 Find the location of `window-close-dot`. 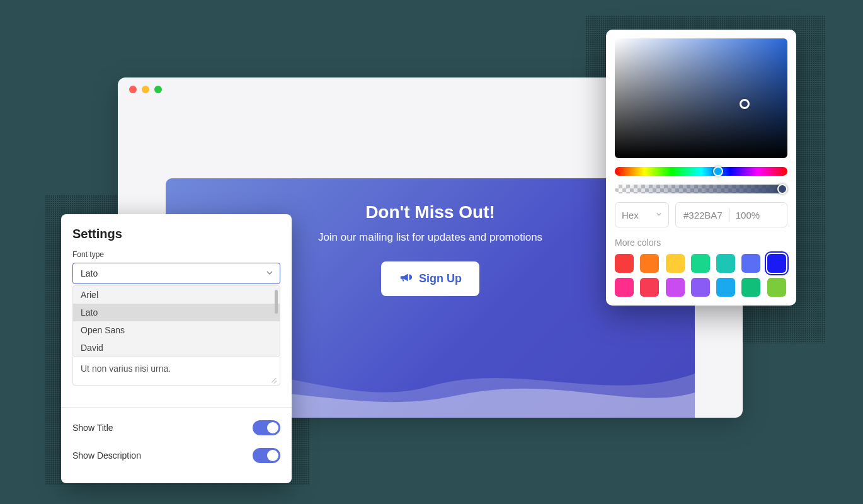

window-close-dot is located at coordinates (133, 89).